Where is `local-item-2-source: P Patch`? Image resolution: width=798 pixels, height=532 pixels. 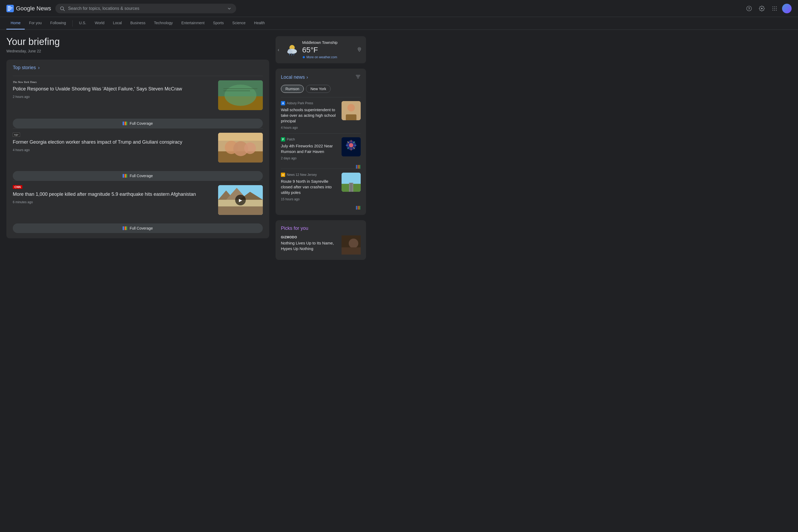
local-item-2-source: P Patch is located at coordinates (309, 139).